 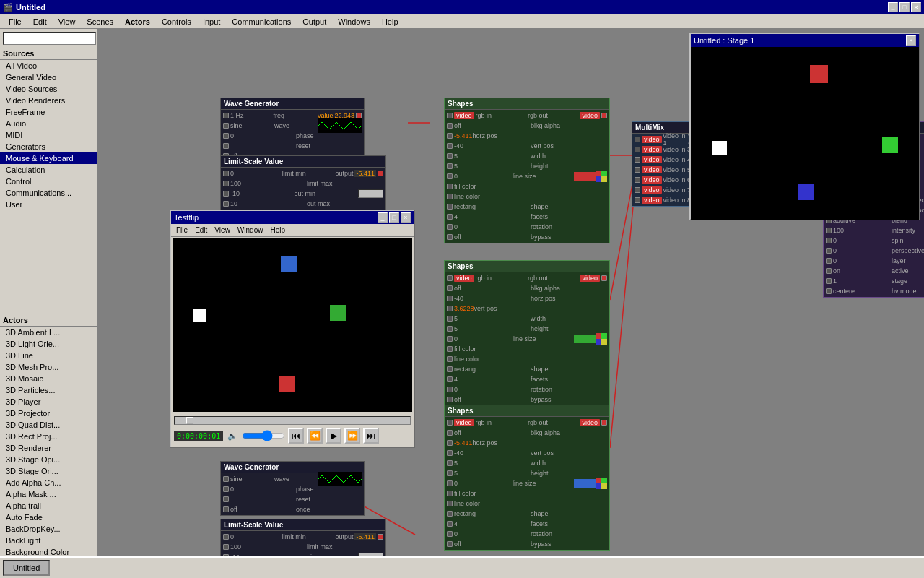 I want to click on actor-add-alpha: Add Alpha Ch..., so click(x=48, y=483).